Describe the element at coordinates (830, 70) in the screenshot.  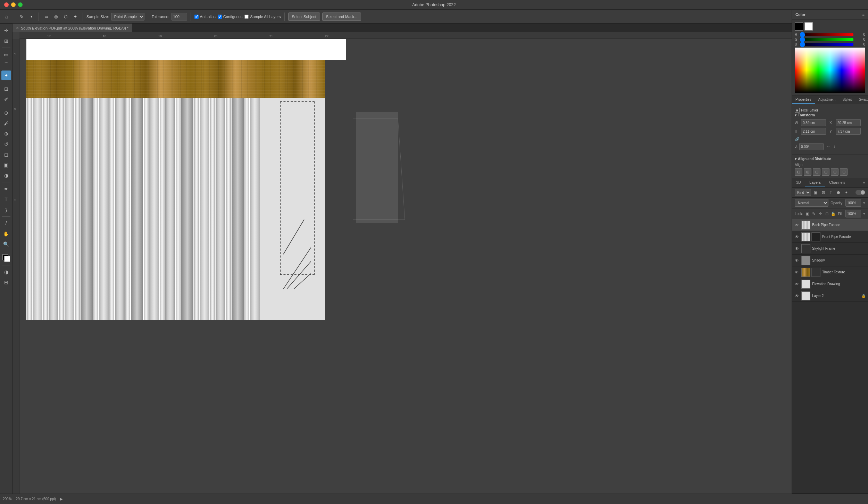
I see `color-spectrum` at that location.